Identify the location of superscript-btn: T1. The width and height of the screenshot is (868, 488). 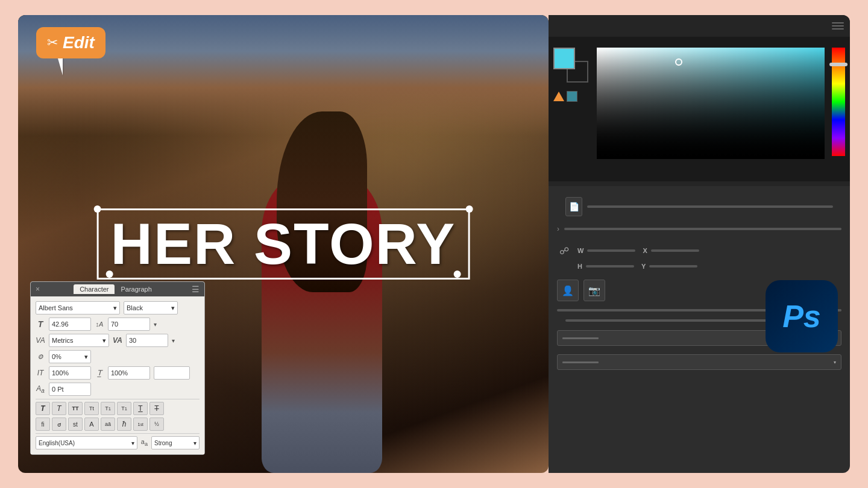
(108, 408).